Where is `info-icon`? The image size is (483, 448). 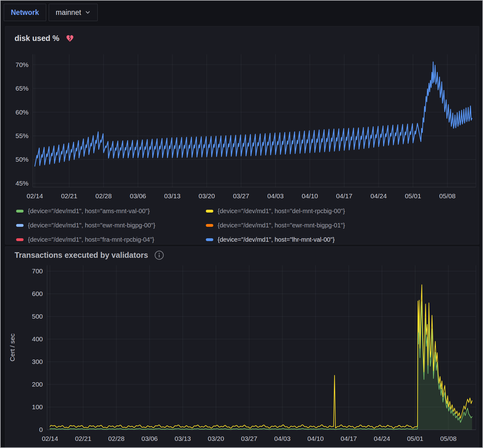
info-icon is located at coordinates (159, 255).